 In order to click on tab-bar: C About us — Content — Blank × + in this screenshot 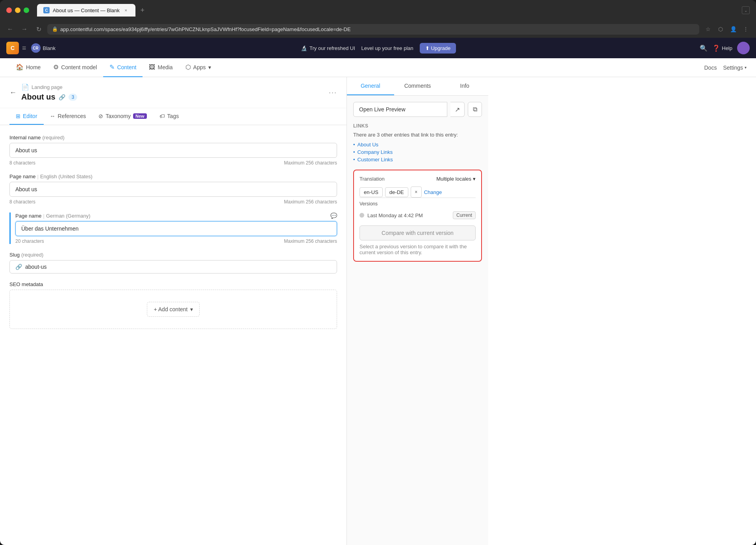, I will do `click(388, 10)`.